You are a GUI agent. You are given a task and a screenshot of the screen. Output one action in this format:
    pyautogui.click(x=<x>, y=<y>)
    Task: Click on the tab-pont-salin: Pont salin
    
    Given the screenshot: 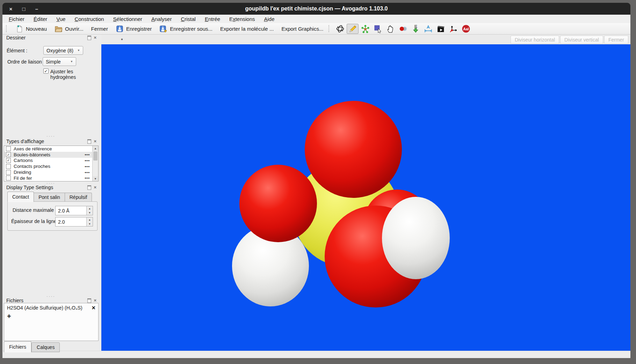 What is the action you would take?
    pyautogui.click(x=49, y=197)
    